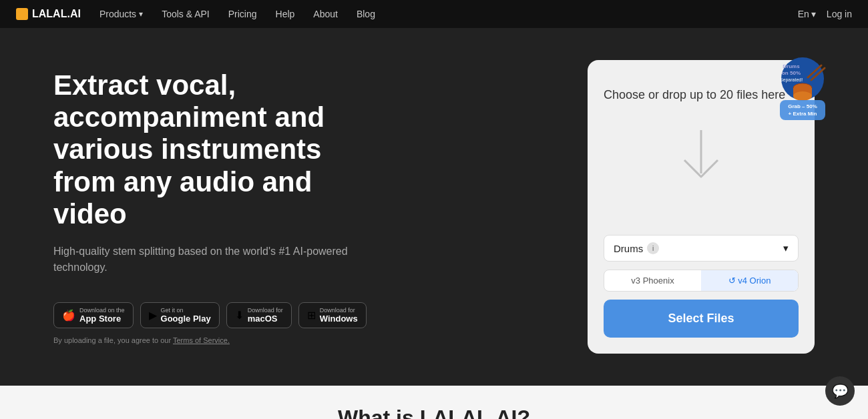 The height and width of the screenshot is (419, 868). Describe the element at coordinates (434, 412) in the screenshot. I see `bottom-title: What is LALAL.AI?` at that location.